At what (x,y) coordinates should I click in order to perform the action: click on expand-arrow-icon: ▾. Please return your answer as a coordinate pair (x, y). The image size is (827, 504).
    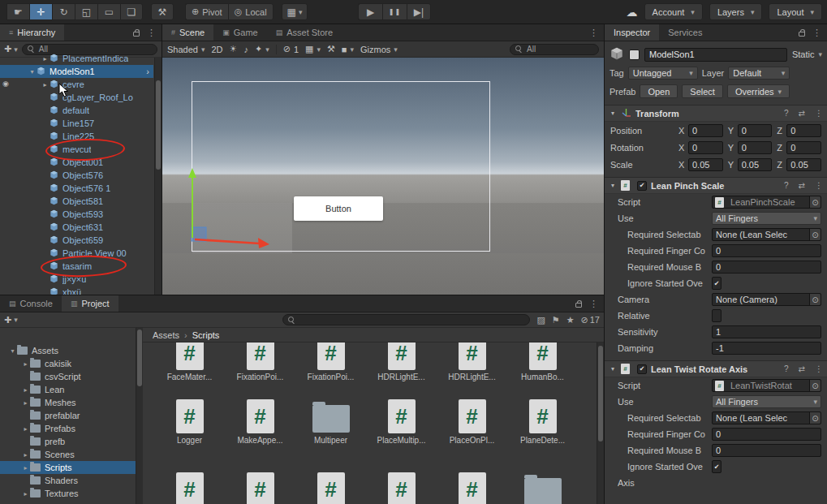
    Looking at the image, I should click on (32, 71).